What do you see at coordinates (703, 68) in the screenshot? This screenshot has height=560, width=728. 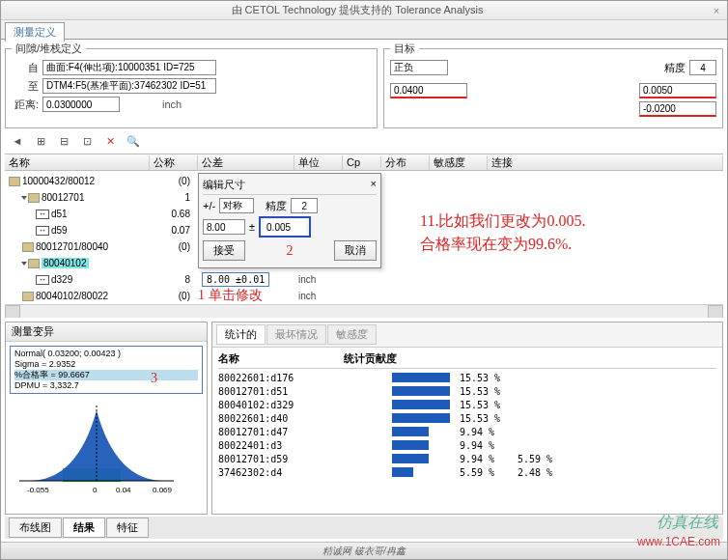 I see `precision-spinner: 4` at bounding box center [703, 68].